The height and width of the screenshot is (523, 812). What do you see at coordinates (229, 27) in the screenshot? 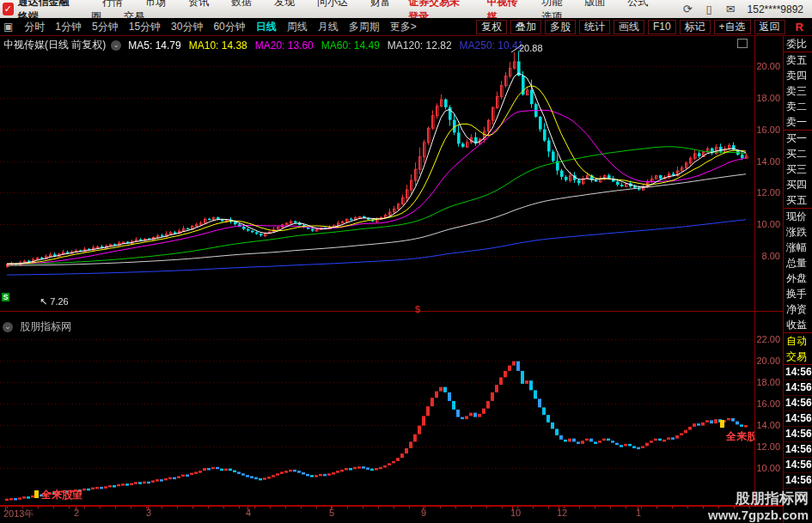
I see `period-tab: 60分钟` at bounding box center [229, 27].